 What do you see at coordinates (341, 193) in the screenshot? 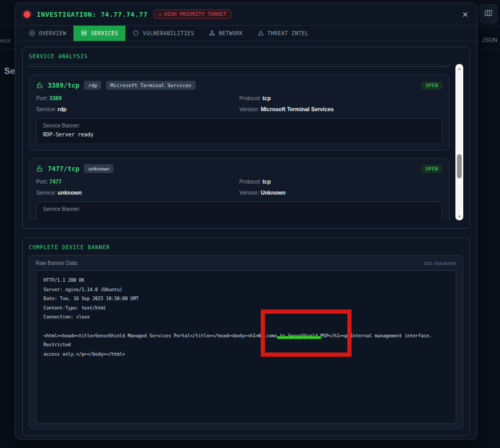
I see `field-version: Version: Unknown` at bounding box center [341, 193].